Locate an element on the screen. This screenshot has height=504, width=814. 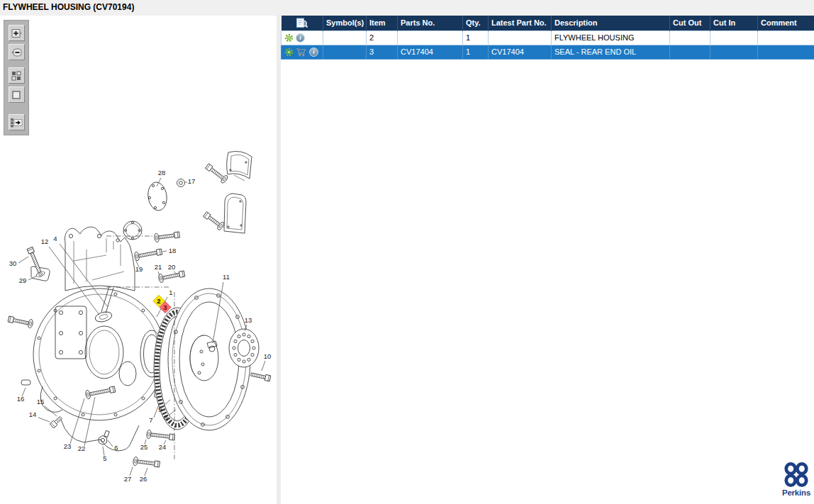
svg-text: 2 is located at coordinates (159, 301).